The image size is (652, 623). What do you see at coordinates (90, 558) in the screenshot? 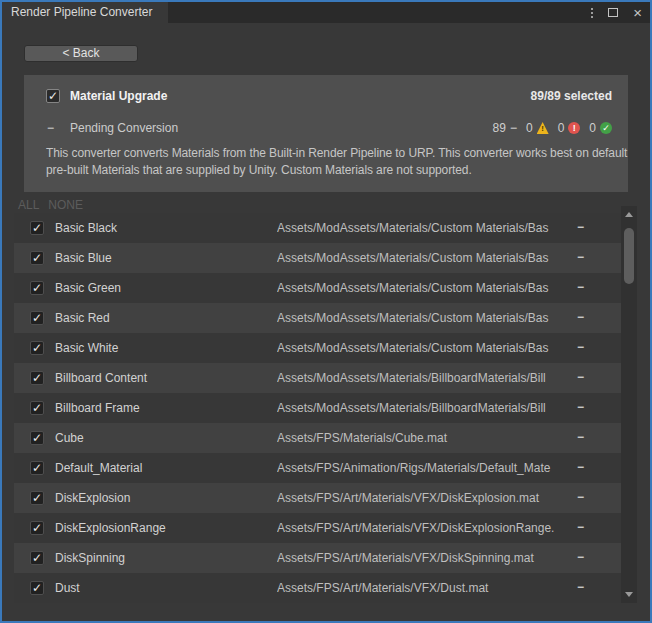
I see `material-name: DiskSpinning` at bounding box center [90, 558].